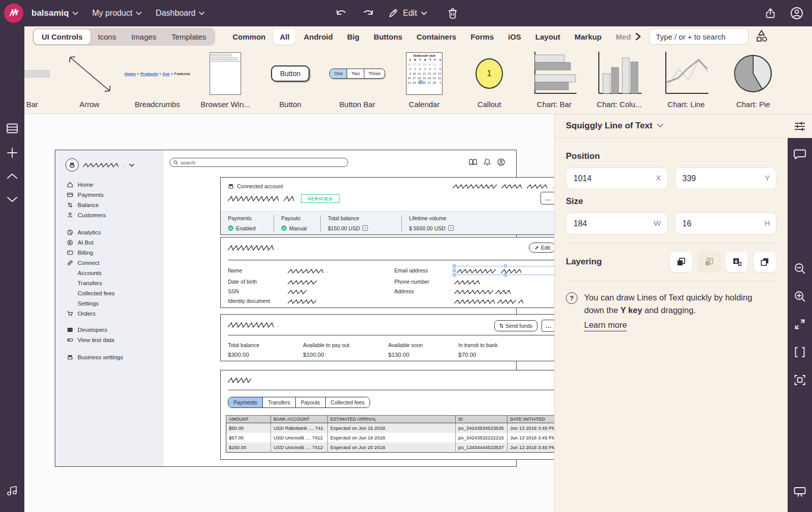 The height and width of the screenshot is (512, 812). Describe the element at coordinates (726, 223) in the screenshot. I see `height-input` at that location.